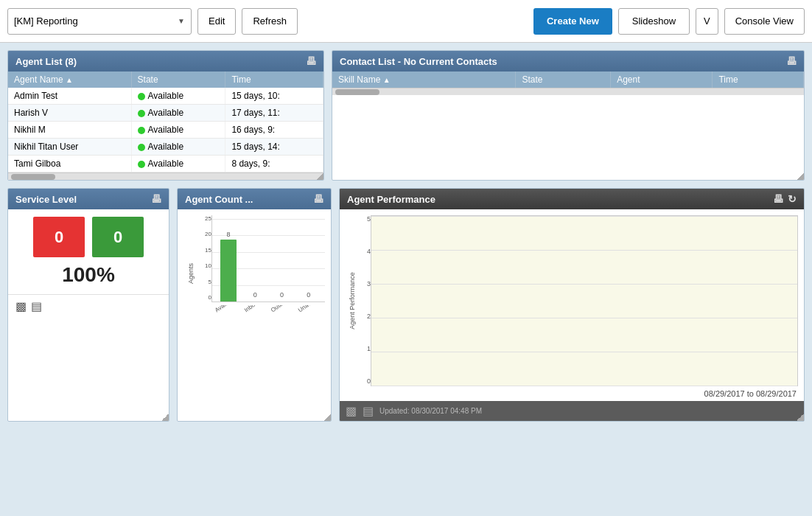  I want to click on refresh-icon-perf: ↻, so click(792, 199).